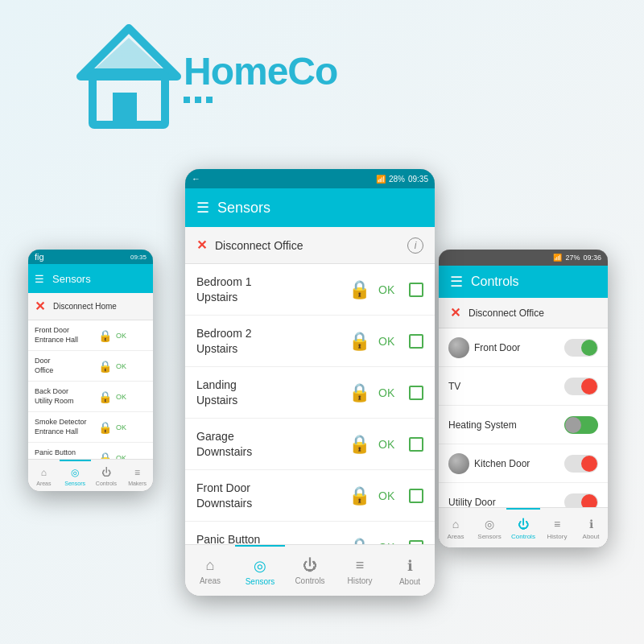 The width and height of the screenshot is (644, 644). Describe the element at coordinates (272, 289) in the screenshot. I see `sensor-name: Bedroom 1Upstairs` at that location.